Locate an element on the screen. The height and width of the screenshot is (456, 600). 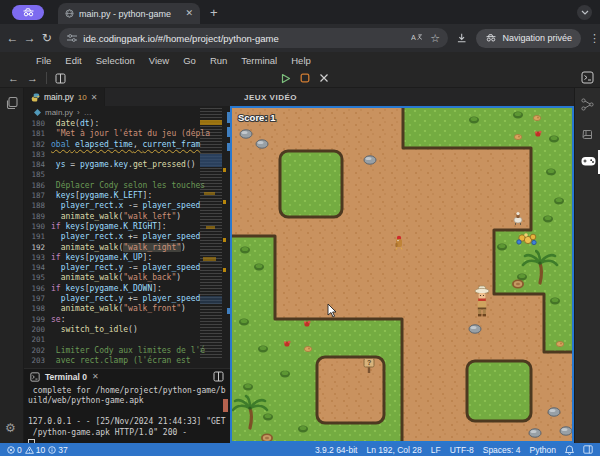
url-text: ide.codingpark.io/#/home/project/python-… is located at coordinates (244, 38).